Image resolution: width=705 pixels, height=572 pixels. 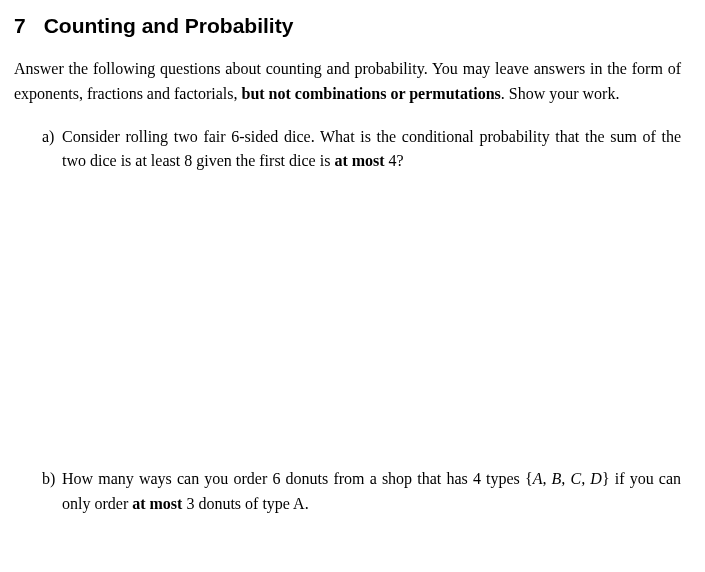 I want to click on item-b-text-3: 3 donuts of type A., so click(x=245, y=504).